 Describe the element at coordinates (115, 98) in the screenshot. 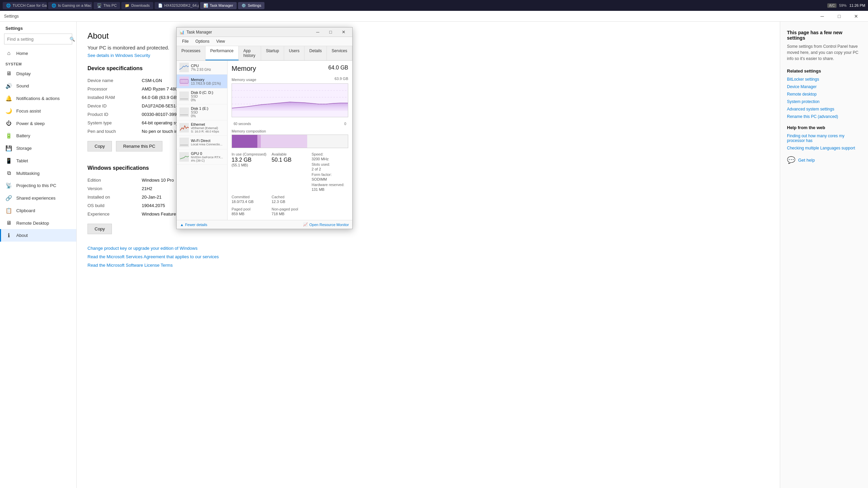

I see `spec-label: Installed RAM` at that location.